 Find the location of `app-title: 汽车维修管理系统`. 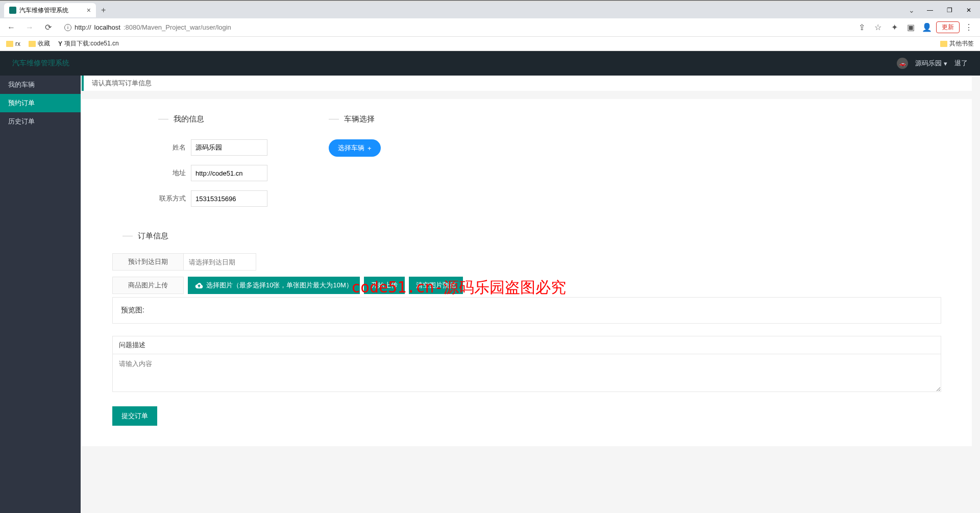

app-title: 汽车维修管理系统 is located at coordinates (41, 63).